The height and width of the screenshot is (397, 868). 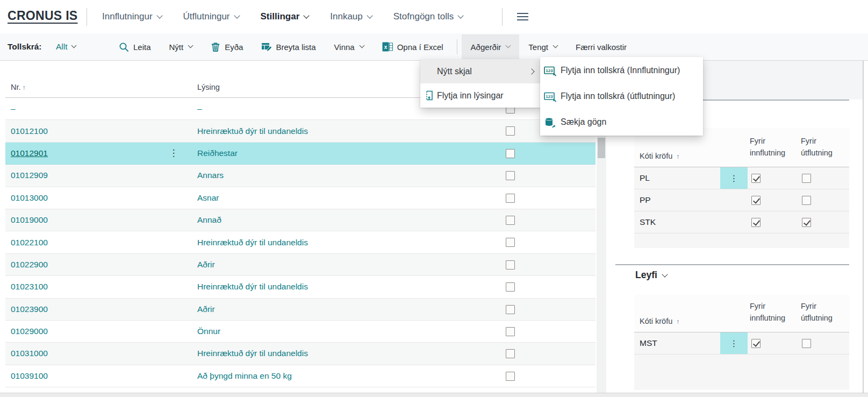 What do you see at coordinates (300, 354) in the screenshot?
I see `table-row: 01031000 Hreinræktuð dýr til undaneldis` at bounding box center [300, 354].